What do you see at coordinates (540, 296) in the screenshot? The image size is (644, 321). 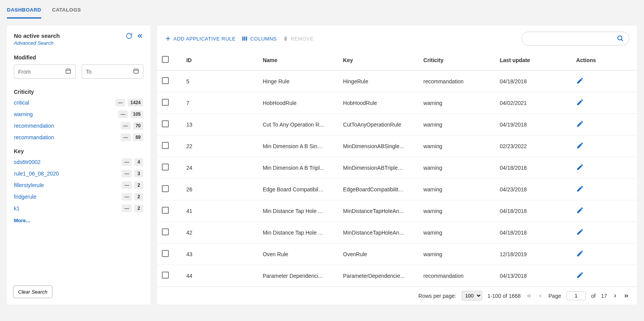 I see `pager-prev-icon` at bounding box center [540, 296].